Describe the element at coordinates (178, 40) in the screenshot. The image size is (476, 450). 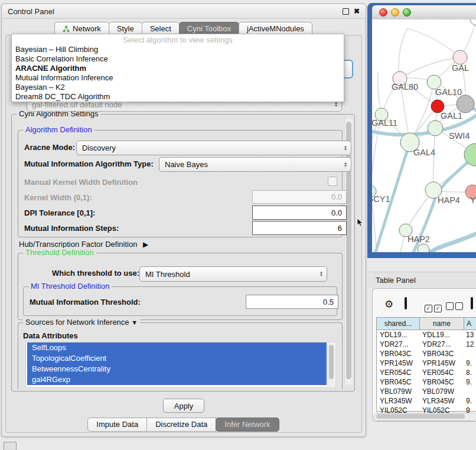
I see `algorithm-dropdown-placeholder: Select algorithm to view settings` at that location.